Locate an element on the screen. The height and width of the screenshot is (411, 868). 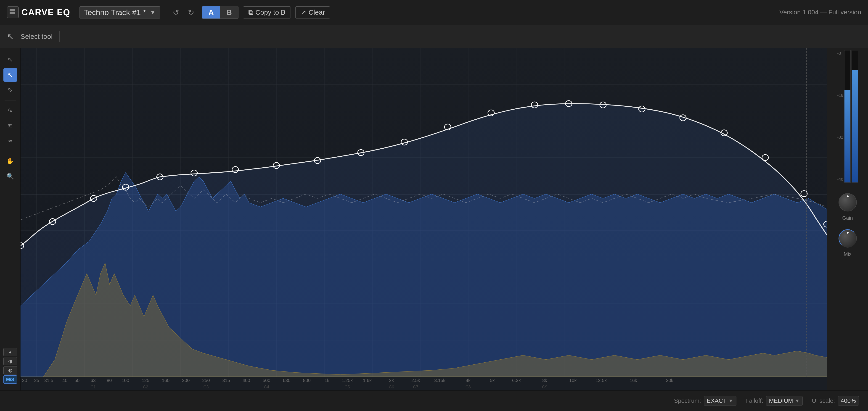
spectrum-label: Spectrum: is located at coordinates (687, 401).